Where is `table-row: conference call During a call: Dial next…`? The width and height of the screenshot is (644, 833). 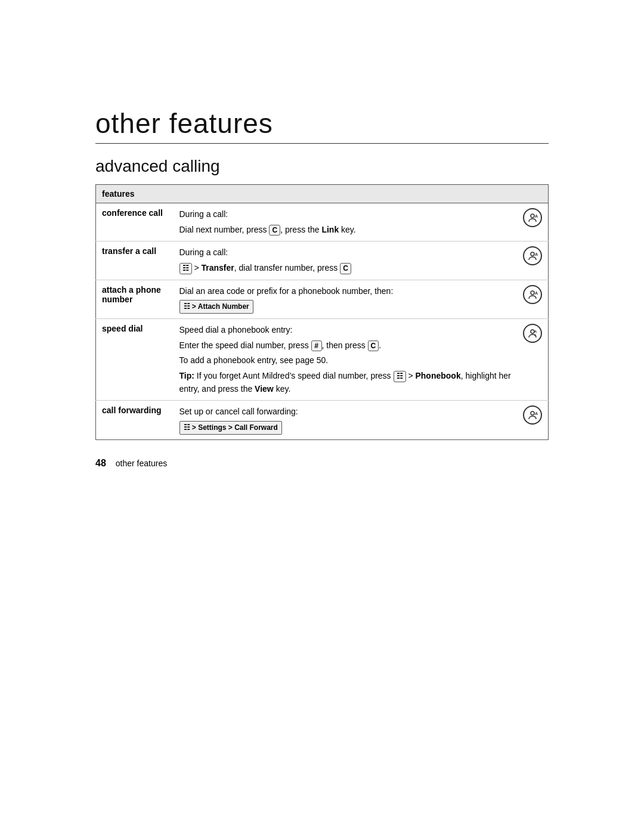 table-row: conference call During a call: Dial next… is located at coordinates (322, 222).